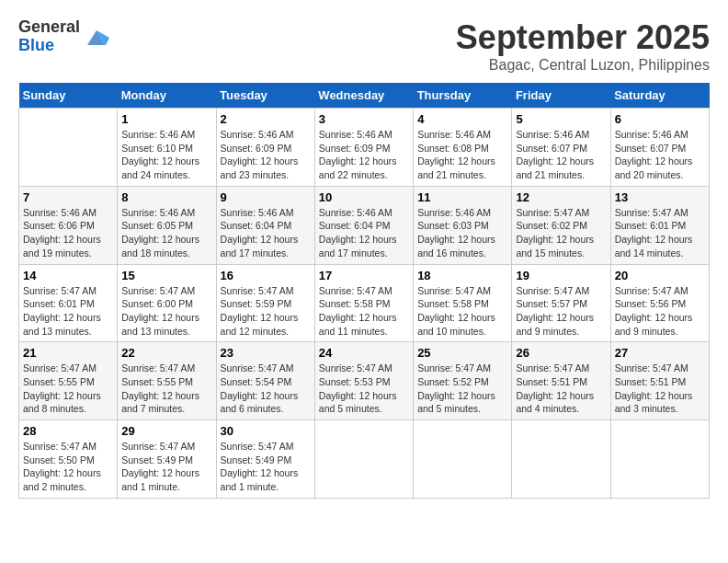 The width and height of the screenshot is (728, 563). What do you see at coordinates (364, 224) in the screenshot?
I see `calendar-cell: 10Sunrise: 5:46 AMSunset: 6:04 PMDayligh…` at bounding box center [364, 224].